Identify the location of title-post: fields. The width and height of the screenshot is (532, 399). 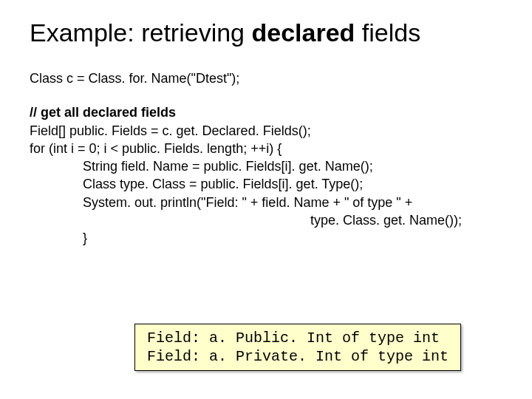
(387, 33).